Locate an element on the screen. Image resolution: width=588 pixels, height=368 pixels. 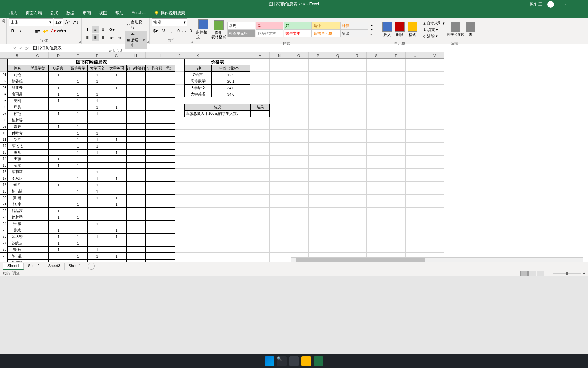
find-select-button: 查 is located at coordinates (471, 30).